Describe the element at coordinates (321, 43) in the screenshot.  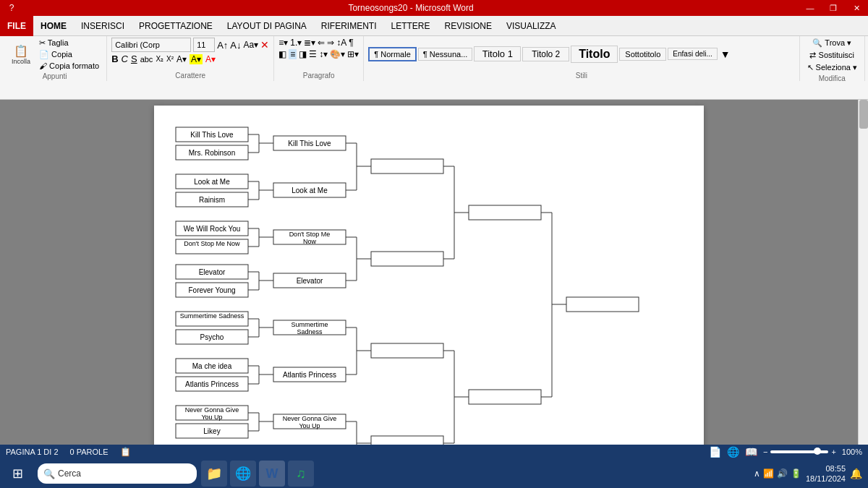
I see `decrease-indent-button: ⇐` at that location.